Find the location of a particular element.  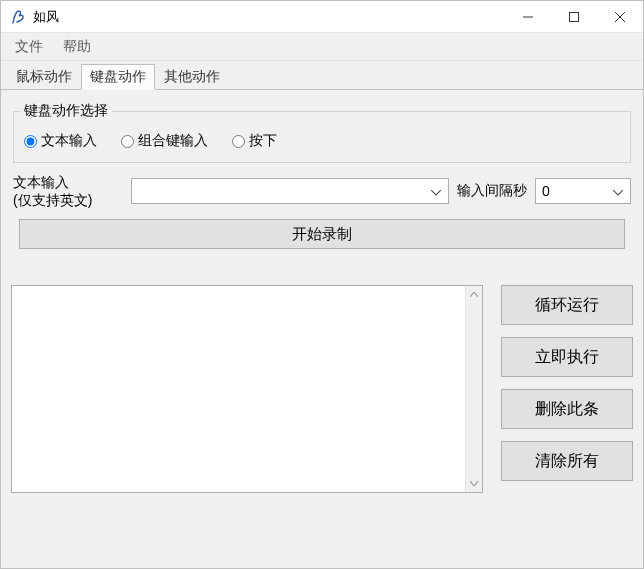

side-button-panel: 循环运行 立即执行 删除此条 清除所有 is located at coordinates (567, 422).